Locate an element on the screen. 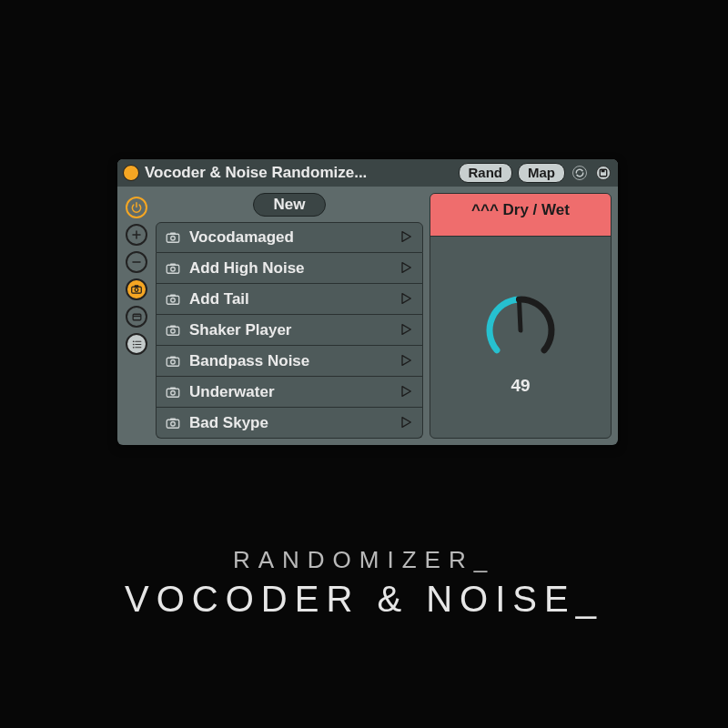 The image size is (728, 728). camera-icon is located at coordinates (136, 289).